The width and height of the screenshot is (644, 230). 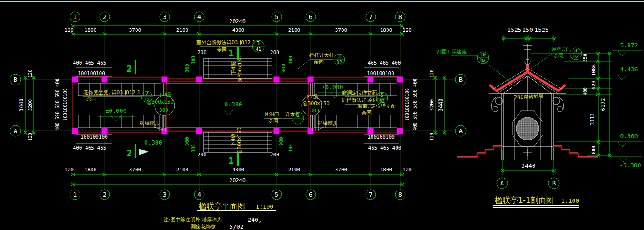 I want to click on grid-row-a-right: A, so click(x=461, y=131).